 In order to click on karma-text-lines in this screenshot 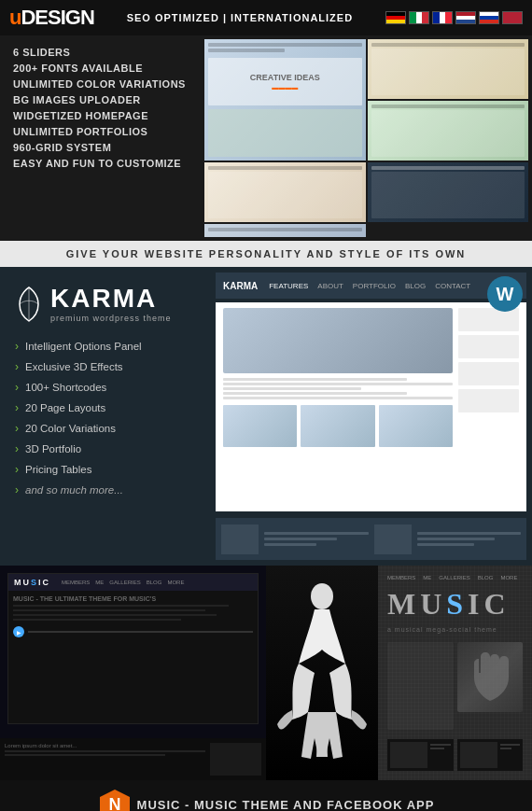, I will do `click(338, 388)`.